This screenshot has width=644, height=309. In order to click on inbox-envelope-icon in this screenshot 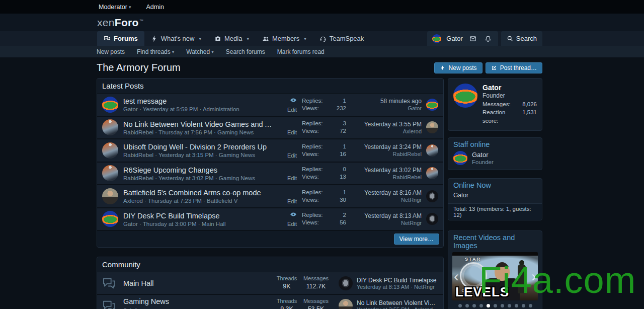, I will do `click(473, 39)`.